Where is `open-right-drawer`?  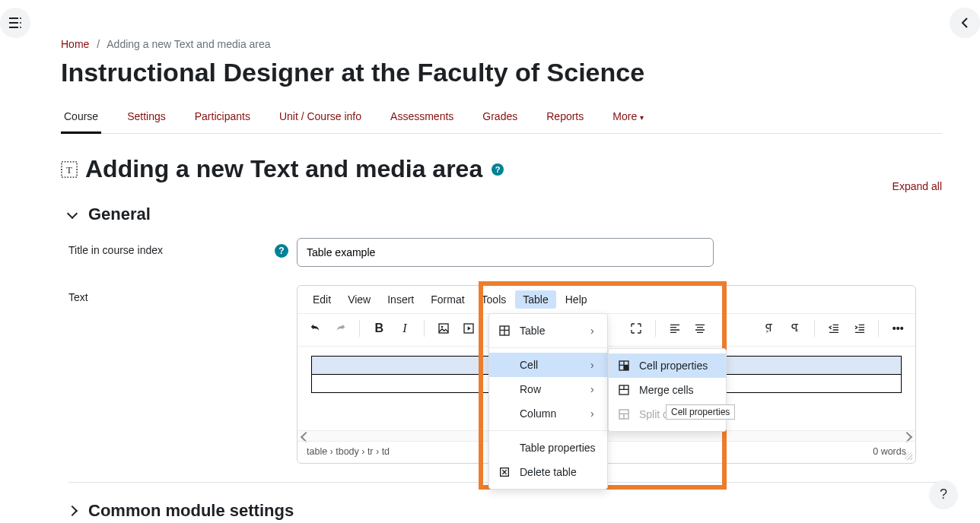
open-right-drawer is located at coordinates (965, 23).